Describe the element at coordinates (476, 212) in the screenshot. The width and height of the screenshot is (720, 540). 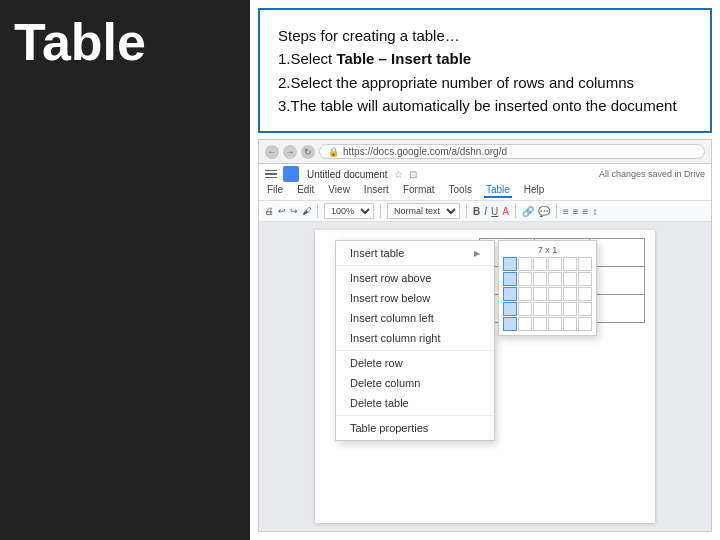
I see `bold-icon: B` at that location.